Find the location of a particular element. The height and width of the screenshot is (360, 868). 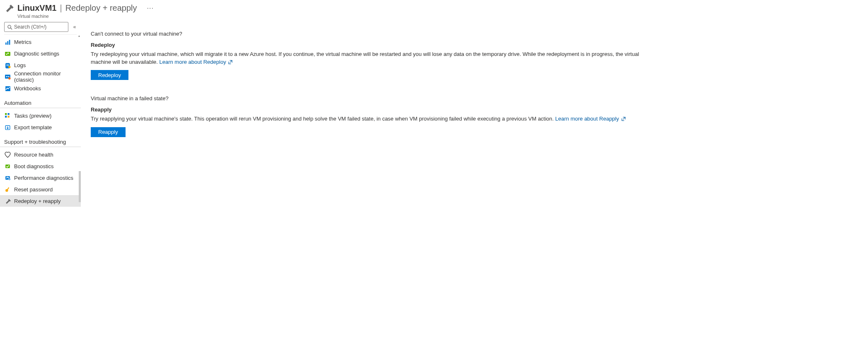

redeploy-learn-more-link: Learn more about Redeploy is located at coordinates (196, 62).